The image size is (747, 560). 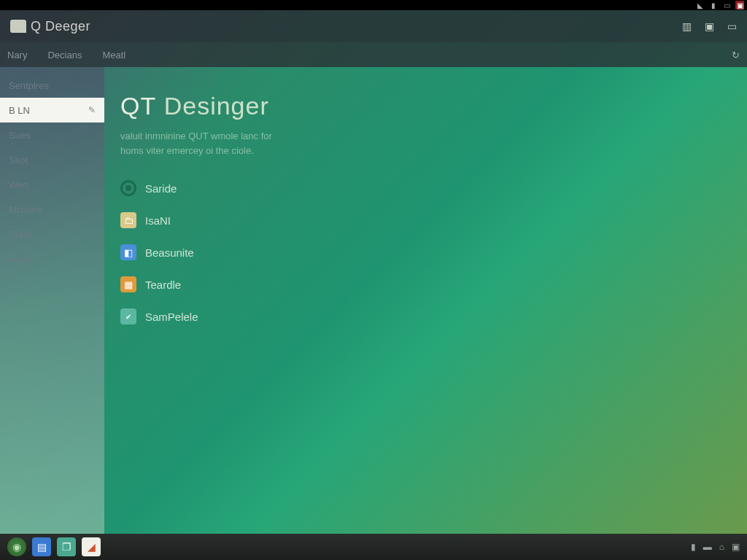 I want to click on taskbar-terminal-icon: ❐, so click(x=66, y=547).